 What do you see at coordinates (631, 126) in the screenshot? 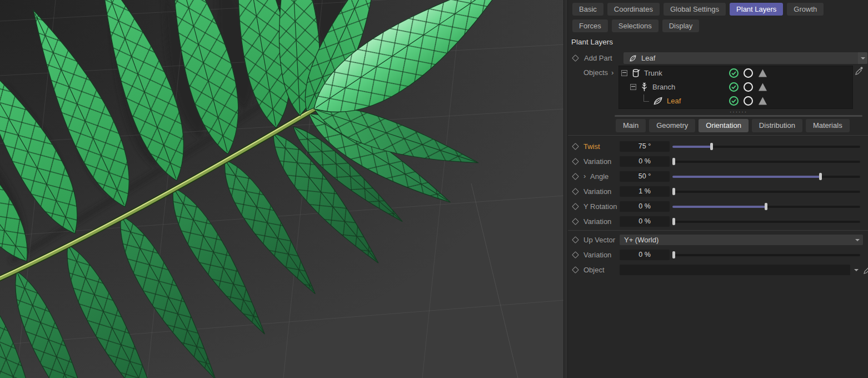
I see `subtab-main: Main` at bounding box center [631, 126].